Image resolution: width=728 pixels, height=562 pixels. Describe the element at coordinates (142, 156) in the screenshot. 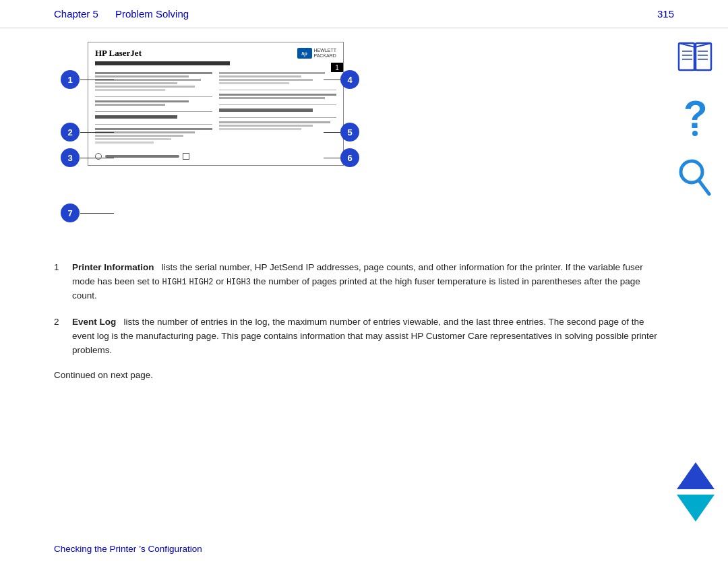

I see `printer-bottom-bar` at that location.